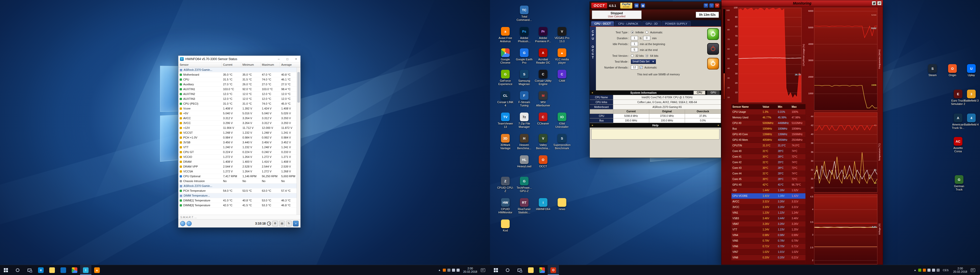 This screenshot has height=275, width=980. What do you see at coordinates (237, 123) in the screenshot?
I see `sensor-row-3vcc: 3VCC3.296 V3.264 V3.312 V3.293 V` at bounding box center [237, 123].